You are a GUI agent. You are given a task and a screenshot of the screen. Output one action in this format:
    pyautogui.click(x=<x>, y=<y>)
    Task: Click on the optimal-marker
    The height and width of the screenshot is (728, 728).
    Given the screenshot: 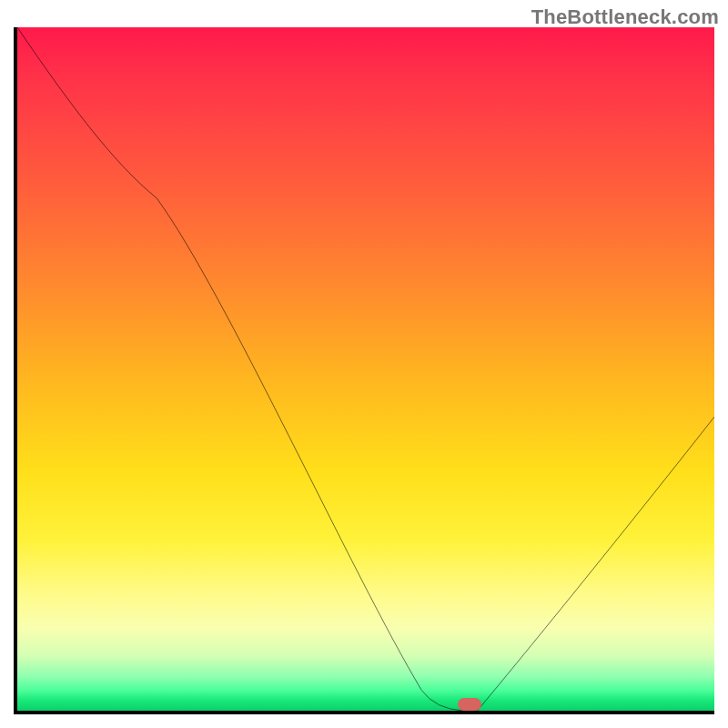 What is the action you would take?
    pyautogui.click(x=470, y=704)
    